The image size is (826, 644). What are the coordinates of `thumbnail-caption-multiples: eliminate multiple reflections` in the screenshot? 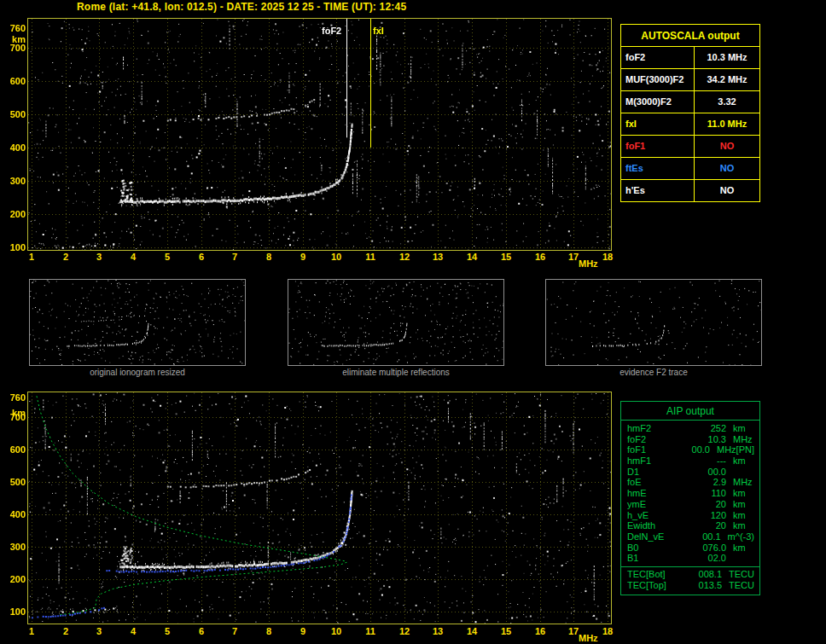 It's located at (396, 372).